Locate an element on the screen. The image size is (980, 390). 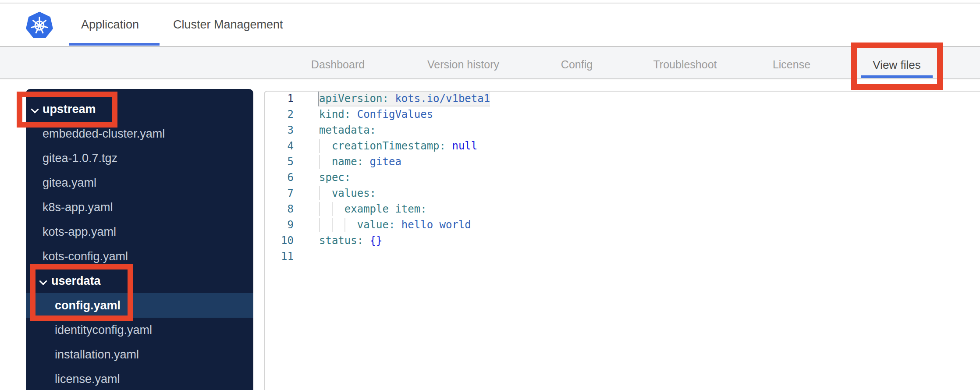
line-number: 9 is located at coordinates (279, 225).